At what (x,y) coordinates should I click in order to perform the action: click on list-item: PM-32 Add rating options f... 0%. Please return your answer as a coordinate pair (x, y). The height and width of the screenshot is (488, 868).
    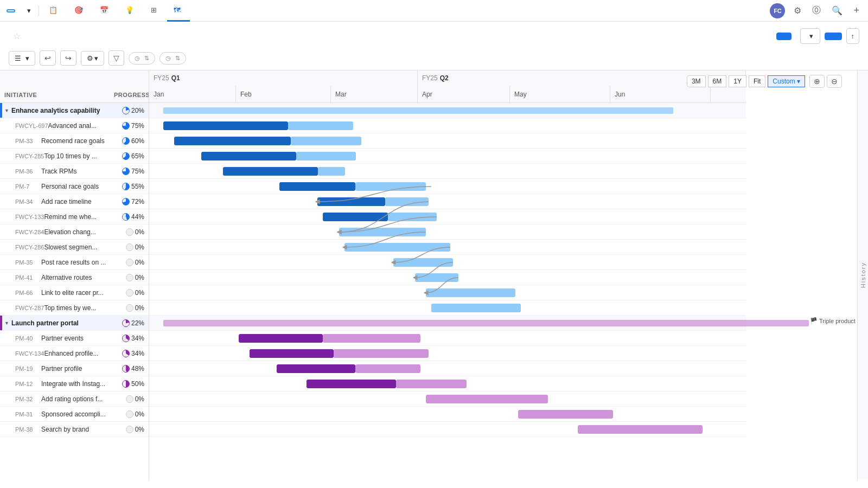
    Looking at the image, I should click on (74, 399).